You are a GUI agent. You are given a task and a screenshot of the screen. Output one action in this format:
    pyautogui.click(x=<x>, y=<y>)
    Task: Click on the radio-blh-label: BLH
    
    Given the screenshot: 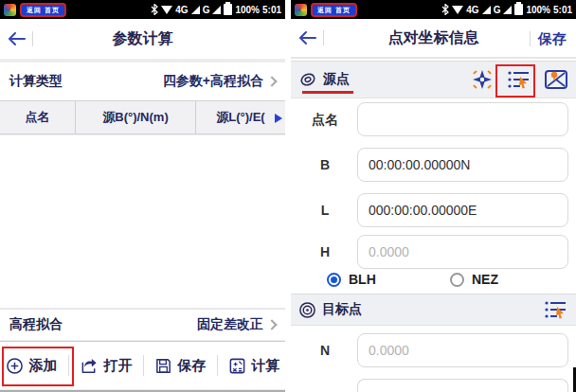 What is the action you would take?
    pyautogui.click(x=362, y=279)
    